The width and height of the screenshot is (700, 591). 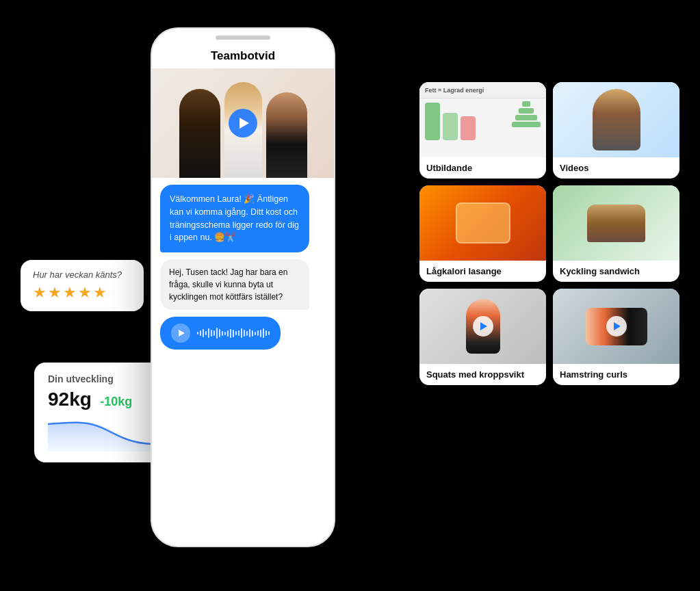 What do you see at coordinates (616, 223) in the screenshot?
I see `sandwich-image` at bounding box center [616, 223].